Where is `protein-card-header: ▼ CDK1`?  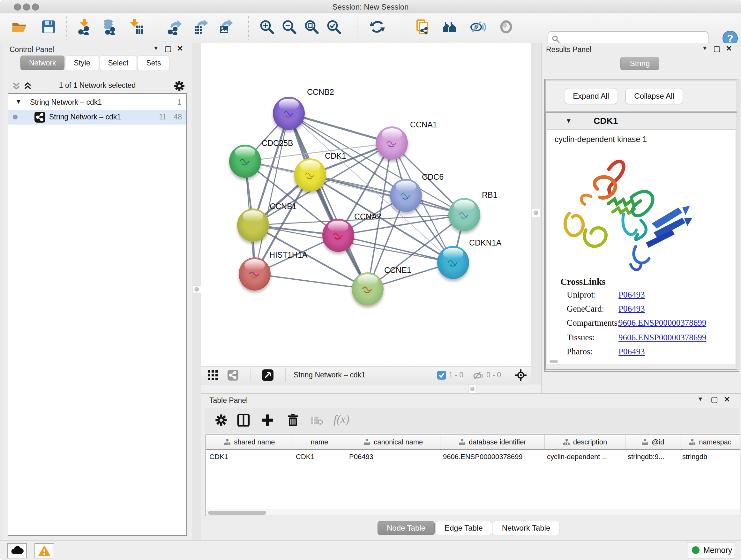
protein-card-header: ▼ CDK1 is located at coordinates (641, 121).